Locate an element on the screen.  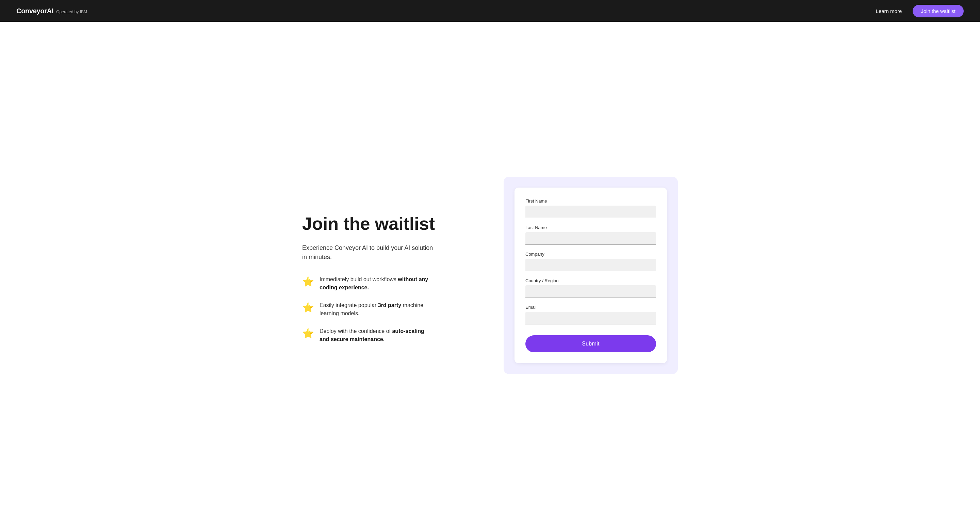
feature-item-1: ⭐ Immediately build out workflows withou… is located at coordinates (389, 284).